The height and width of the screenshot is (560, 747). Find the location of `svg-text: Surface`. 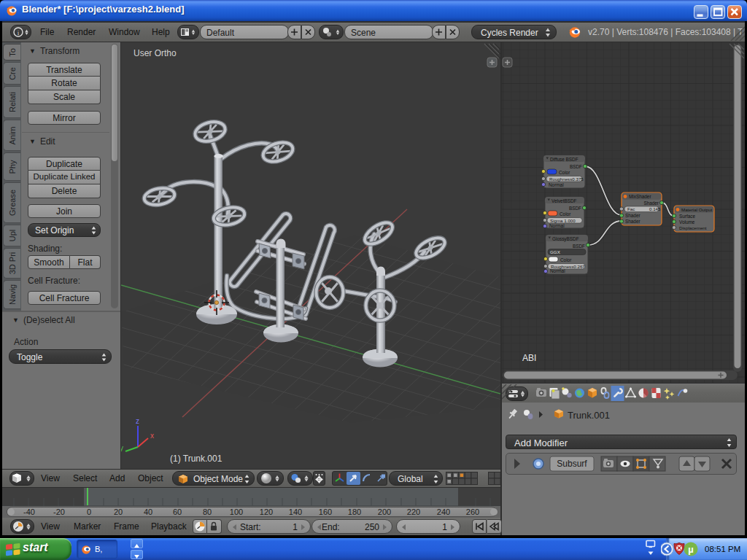

svg-text: Surface is located at coordinates (687, 216).